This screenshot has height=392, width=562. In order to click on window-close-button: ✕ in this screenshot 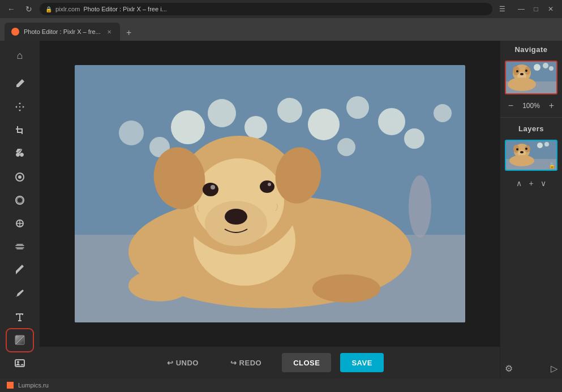, I will do `click(551, 9)`.